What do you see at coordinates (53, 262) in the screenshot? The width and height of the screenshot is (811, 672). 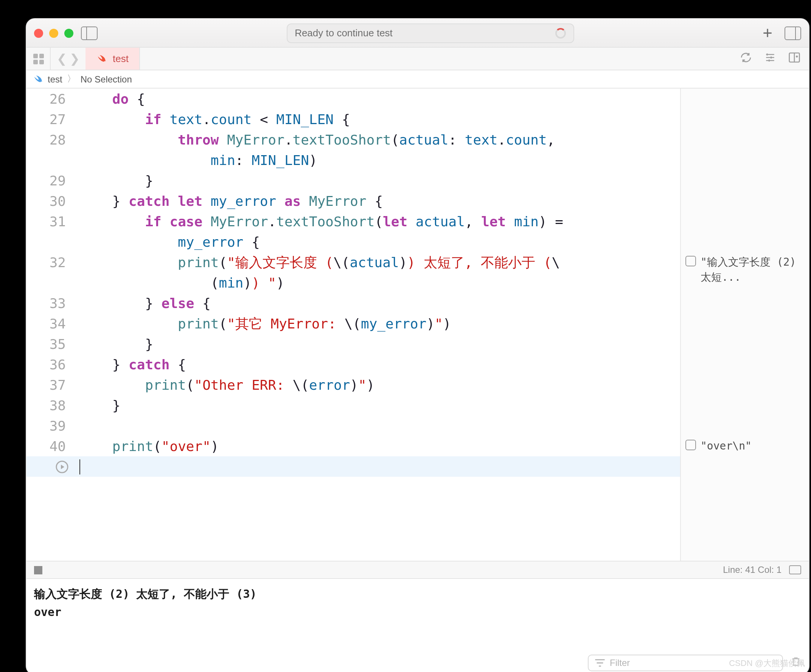 I see `line-number: 32` at bounding box center [53, 262].